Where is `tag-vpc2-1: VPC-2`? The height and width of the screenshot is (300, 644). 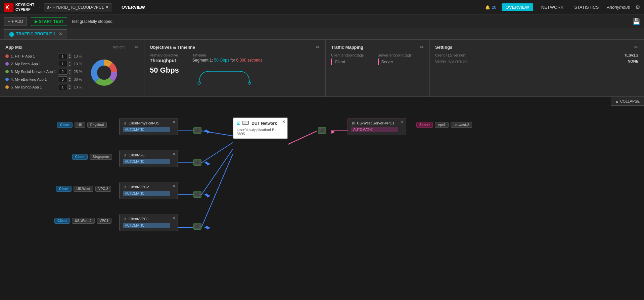 tag-vpc2-1: VPC-2 is located at coordinates (103, 189).